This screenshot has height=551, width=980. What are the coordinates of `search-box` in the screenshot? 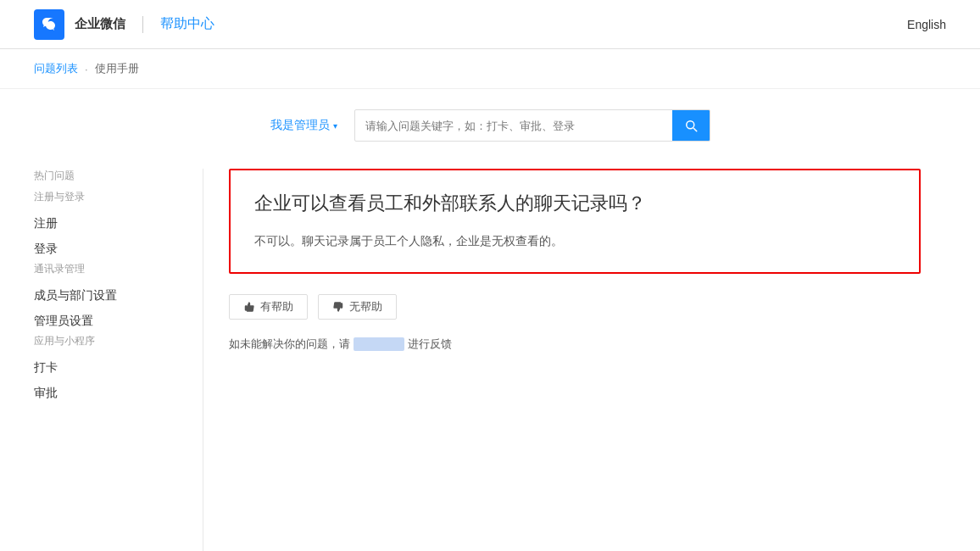 It's located at (532, 125).